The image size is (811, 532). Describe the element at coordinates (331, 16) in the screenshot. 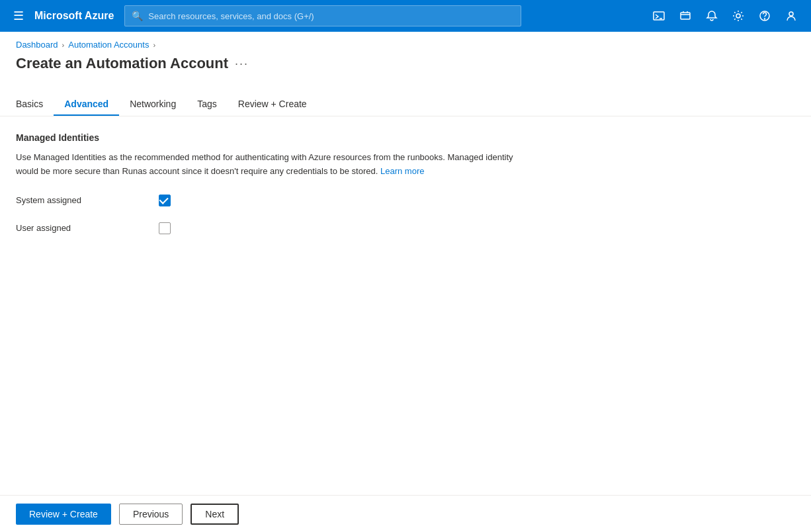

I see `search-input` at that location.